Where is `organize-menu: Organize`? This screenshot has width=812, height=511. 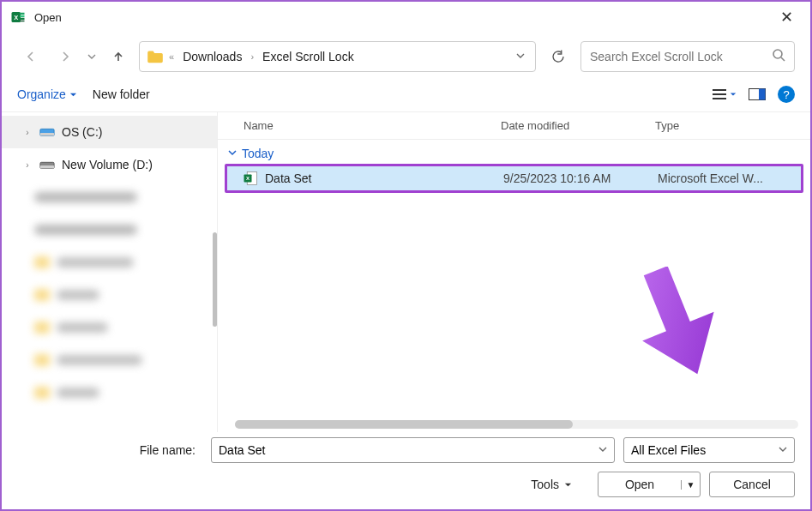
organize-menu: Organize is located at coordinates (47, 94).